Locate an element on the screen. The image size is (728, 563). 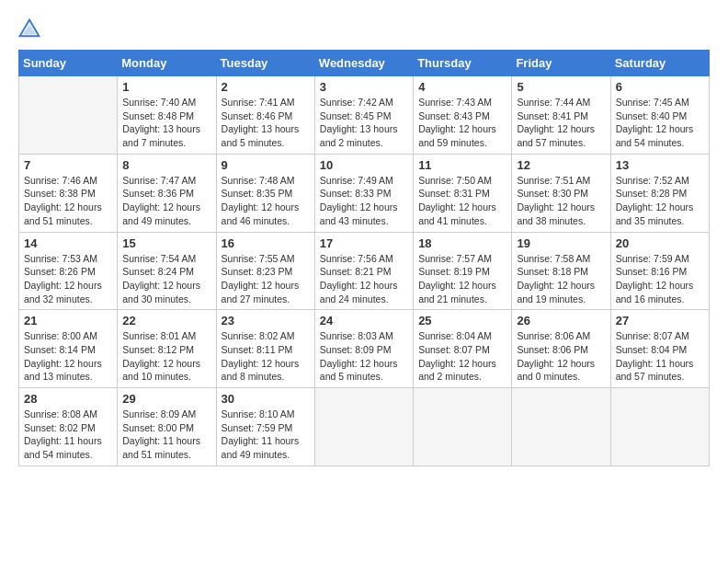
week-row-3: 21Sunrise: 8:00 AM Sunset: 8:14 PM Dayli… is located at coordinates (364, 350).